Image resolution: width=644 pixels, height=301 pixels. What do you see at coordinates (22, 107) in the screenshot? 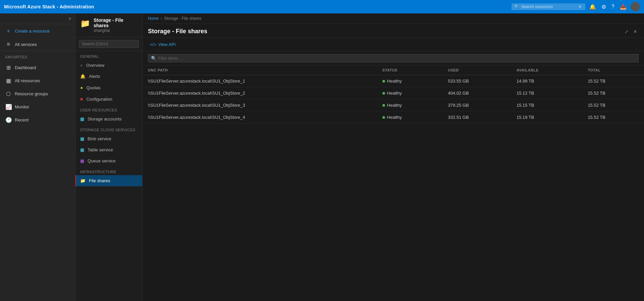
I see `sidebar-item-monitor-label: Monitor` at bounding box center [22, 107].